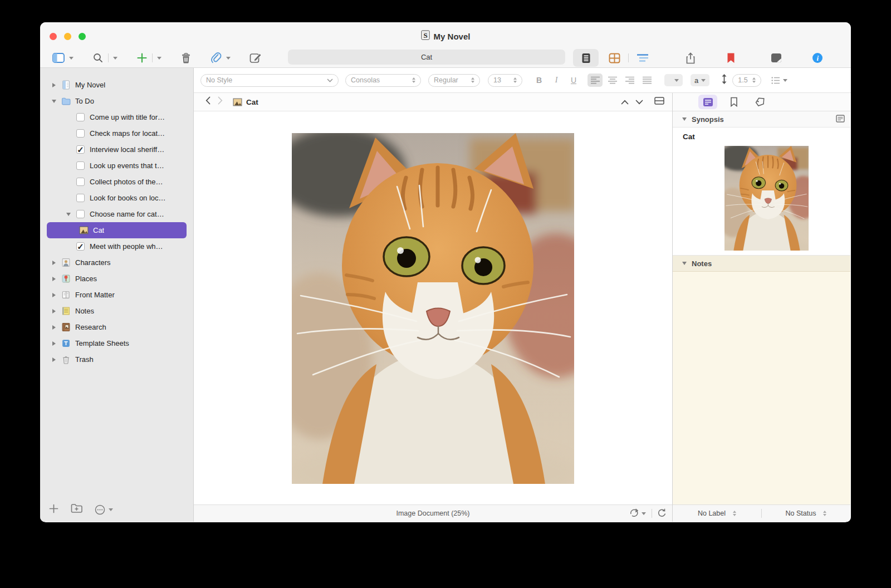 The image size is (891, 588). What do you see at coordinates (114, 134) in the screenshot?
I see `binder-item-check-maps-for-locat: Check maps for locat…` at bounding box center [114, 134].